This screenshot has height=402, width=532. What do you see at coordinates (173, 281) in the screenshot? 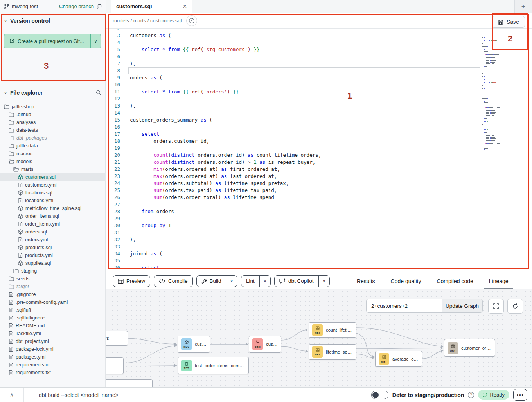
I see `compile-button: Compile` at bounding box center [173, 281].